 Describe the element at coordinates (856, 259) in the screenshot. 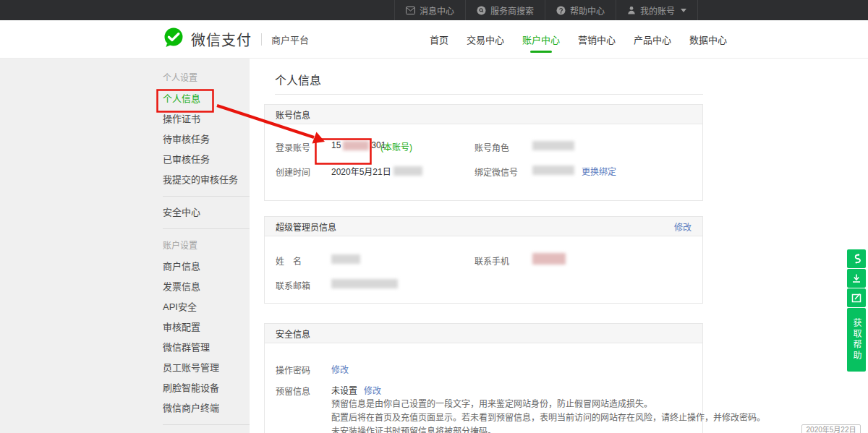

I see `hotline-button` at that location.